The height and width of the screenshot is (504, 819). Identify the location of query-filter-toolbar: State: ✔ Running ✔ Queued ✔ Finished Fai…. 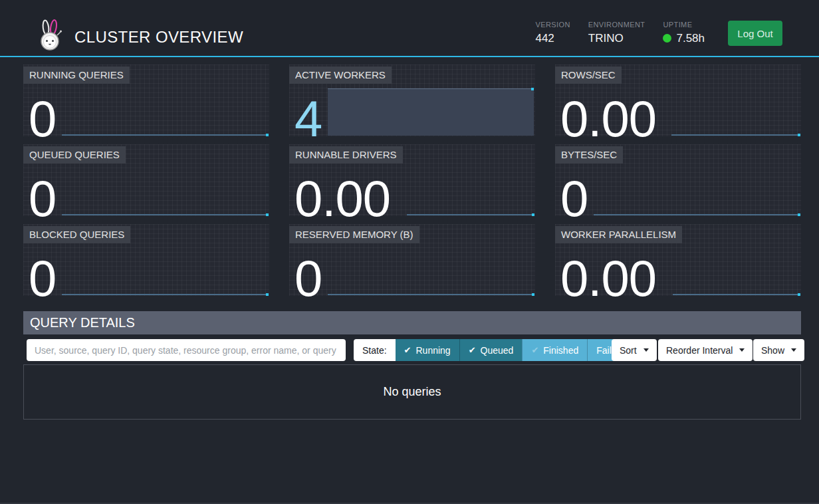
(412, 350).